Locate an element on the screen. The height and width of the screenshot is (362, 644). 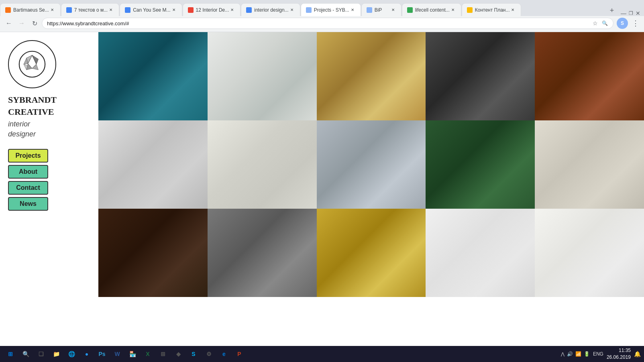
maximize-button: ❐ is located at coordinates (631, 13).